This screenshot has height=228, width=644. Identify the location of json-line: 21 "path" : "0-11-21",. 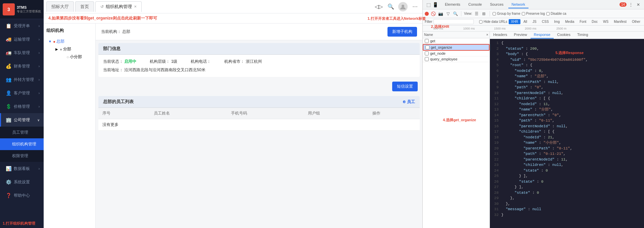
(567, 154).